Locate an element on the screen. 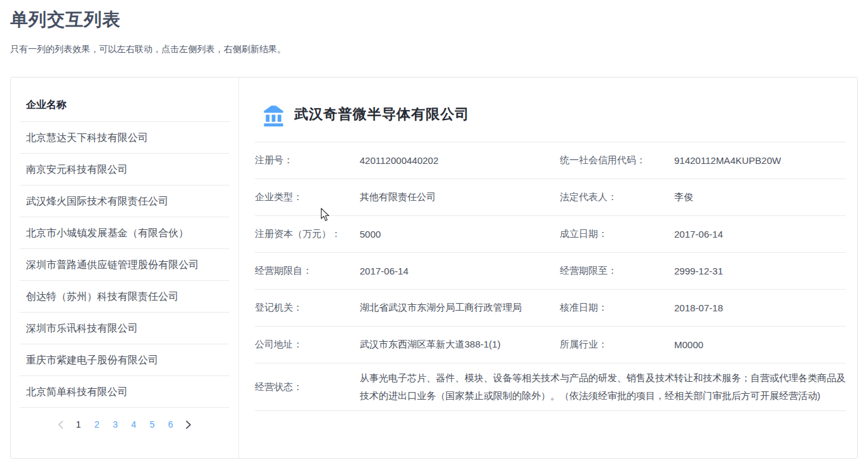 The height and width of the screenshot is (460, 868). list-header: 企业名称 is located at coordinates (125, 109).